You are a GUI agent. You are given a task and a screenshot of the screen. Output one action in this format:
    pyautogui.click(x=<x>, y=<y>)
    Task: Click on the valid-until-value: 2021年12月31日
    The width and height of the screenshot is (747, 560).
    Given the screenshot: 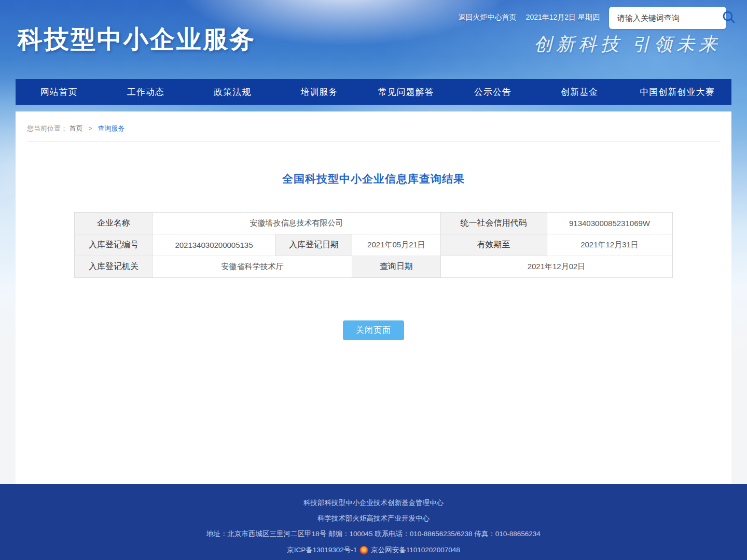 What is the action you would take?
    pyautogui.click(x=610, y=245)
    